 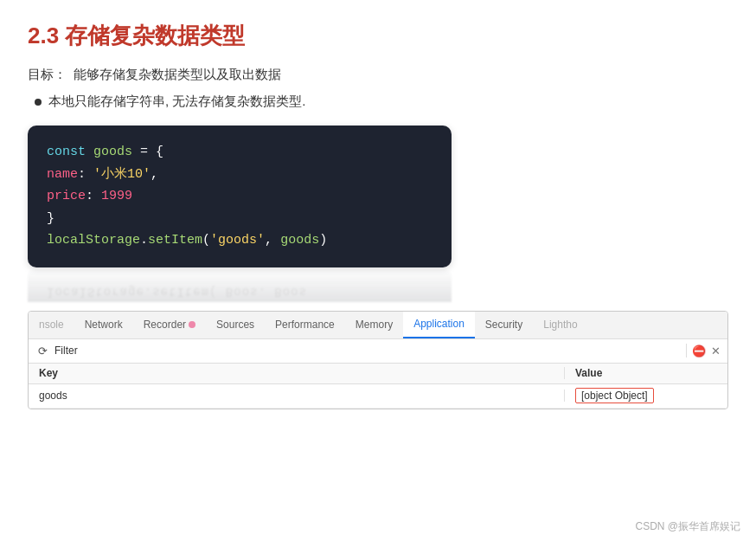 I want to click on tab-application: Application, so click(x=439, y=325).